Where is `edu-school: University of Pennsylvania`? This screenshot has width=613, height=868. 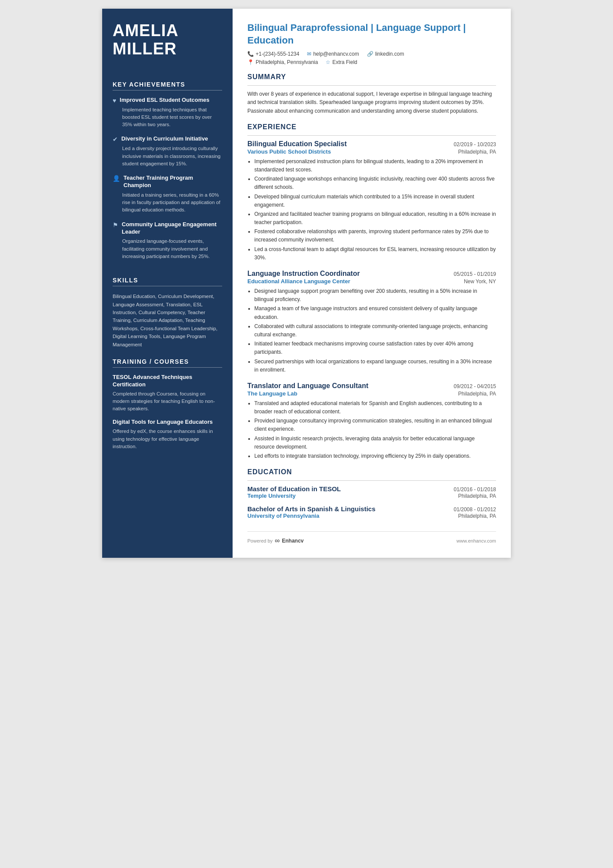 edu-school: University of Pennsylvania is located at coordinates (283, 516).